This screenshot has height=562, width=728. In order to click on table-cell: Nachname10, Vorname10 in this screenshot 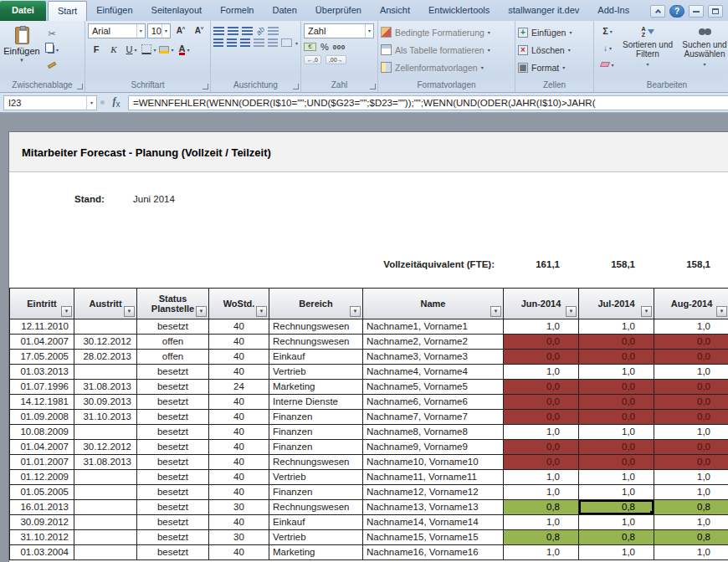, I will do `click(433, 462)`.